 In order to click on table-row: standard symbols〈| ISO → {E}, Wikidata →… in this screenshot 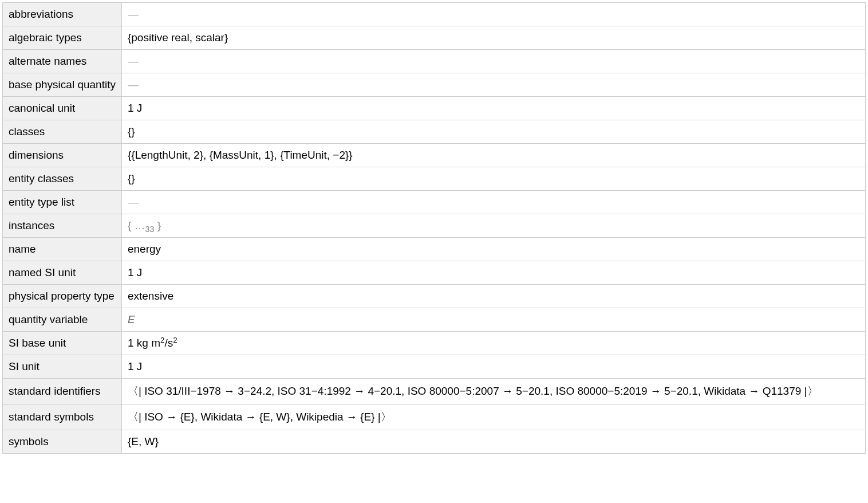, I will do `click(434, 417)`.